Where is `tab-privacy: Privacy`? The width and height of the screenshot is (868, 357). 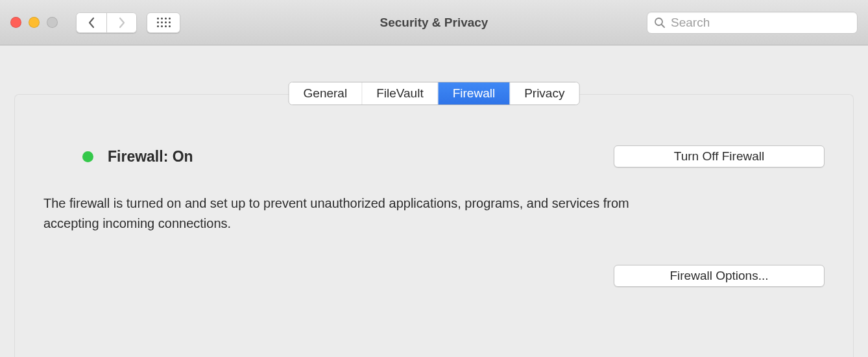
tab-privacy: Privacy is located at coordinates (544, 93).